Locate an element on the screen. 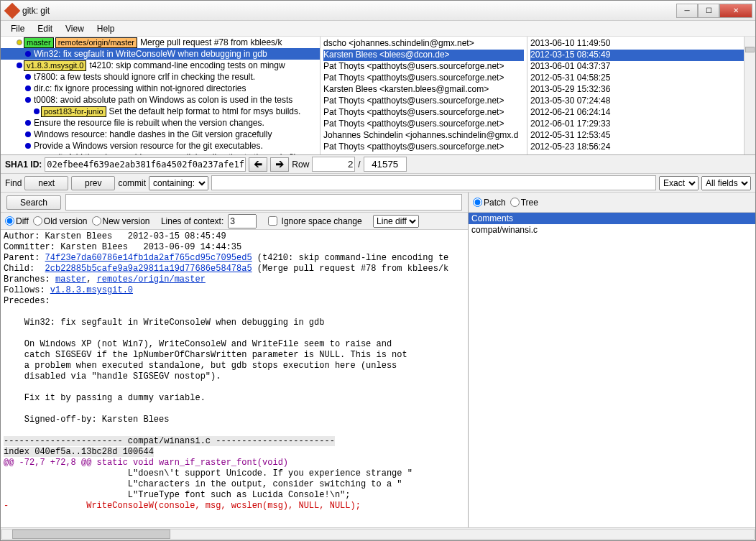  commit-row: masterremotes/origin/masterMerge pull re… is located at coordinates (160, 42).